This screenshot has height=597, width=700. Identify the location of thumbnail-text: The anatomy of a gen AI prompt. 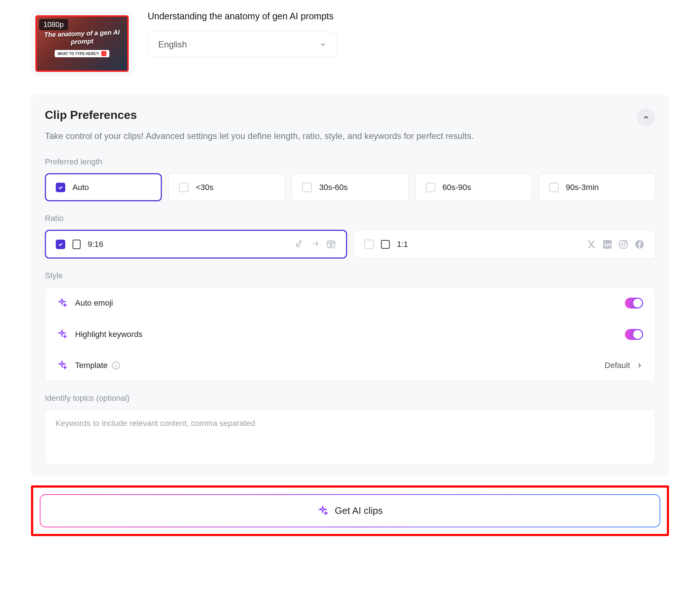
(82, 38).